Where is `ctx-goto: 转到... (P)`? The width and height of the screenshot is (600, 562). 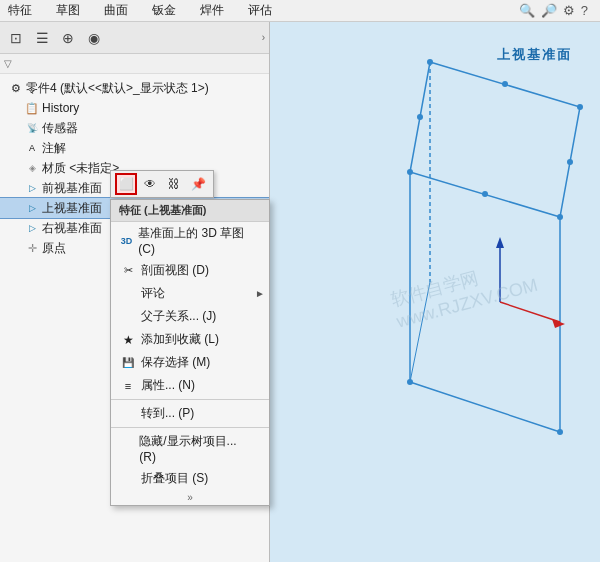 ctx-goto: 转到... (P) is located at coordinates (190, 414).